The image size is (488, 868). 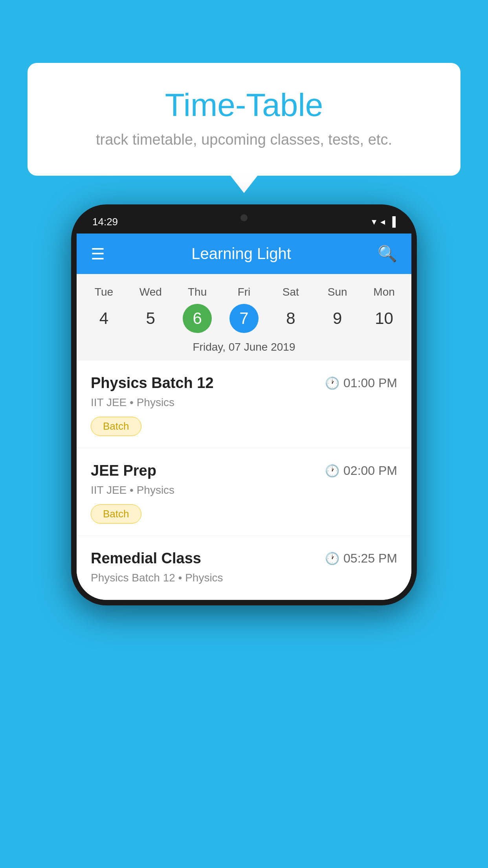 I want to click on date-6-today: 6, so click(x=197, y=318).